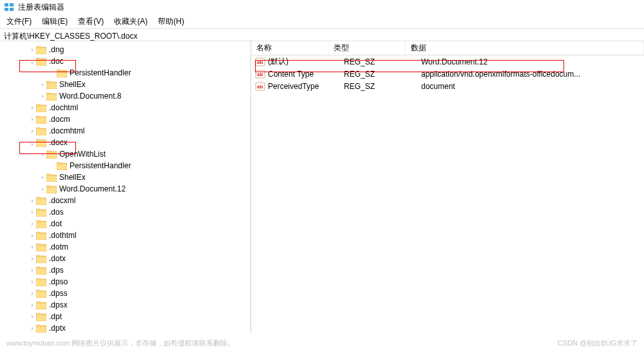 This screenshot has height=352, width=644. I want to click on tree-item: ›.dos, so click(125, 212).